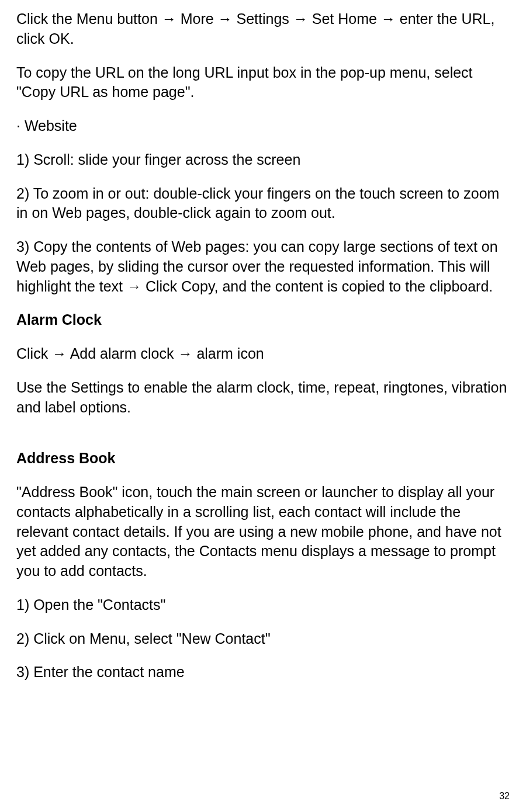 This screenshot has width=526, height=812. What do you see at coordinates (263, 459) in the screenshot?
I see `heading-address-book: Address Book` at bounding box center [263, 459].